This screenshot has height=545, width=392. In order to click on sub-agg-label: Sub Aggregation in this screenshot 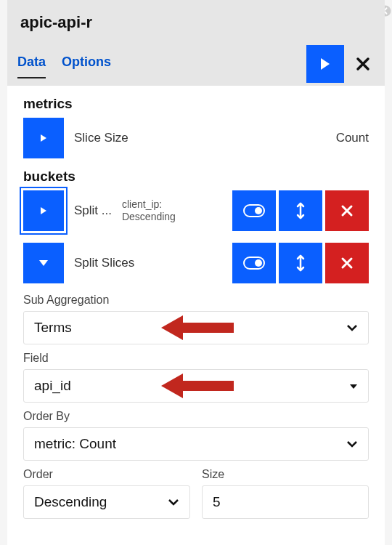, I will do `click(196, 300)`.